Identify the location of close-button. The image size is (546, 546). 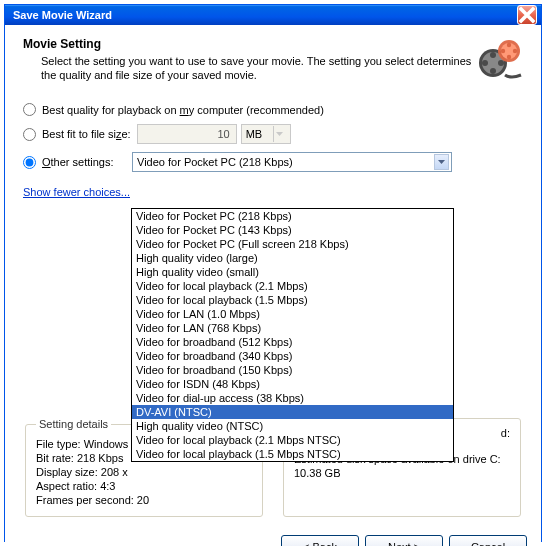
(527, 15).